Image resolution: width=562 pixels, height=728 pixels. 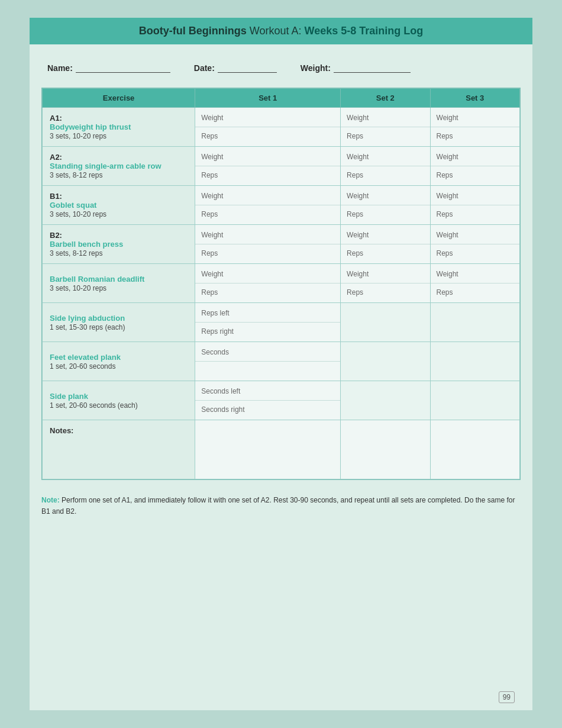 What do you see at coordinates (386, 166) in the screenshot?
I see `set2-cell-a2: Weight Reps` at bounding box center [386, 166].